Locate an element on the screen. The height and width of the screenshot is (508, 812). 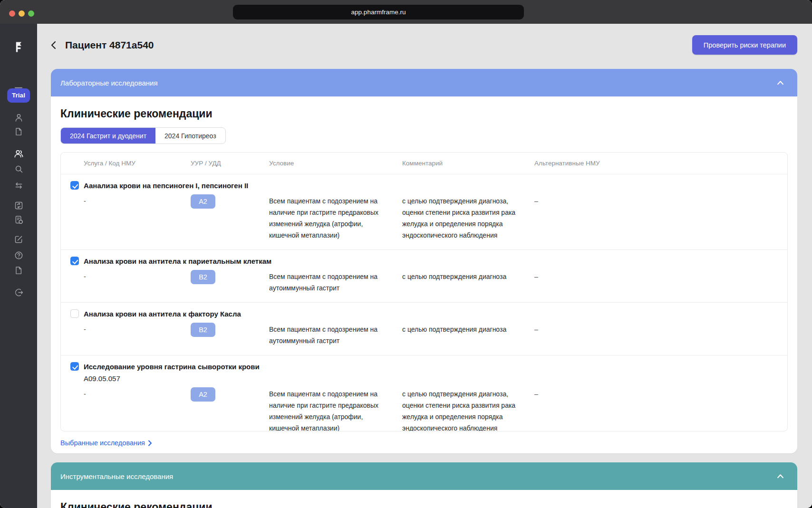
study-name: Исследование уровня гастрина сыворотки к… is located at coordinates (172, 367).